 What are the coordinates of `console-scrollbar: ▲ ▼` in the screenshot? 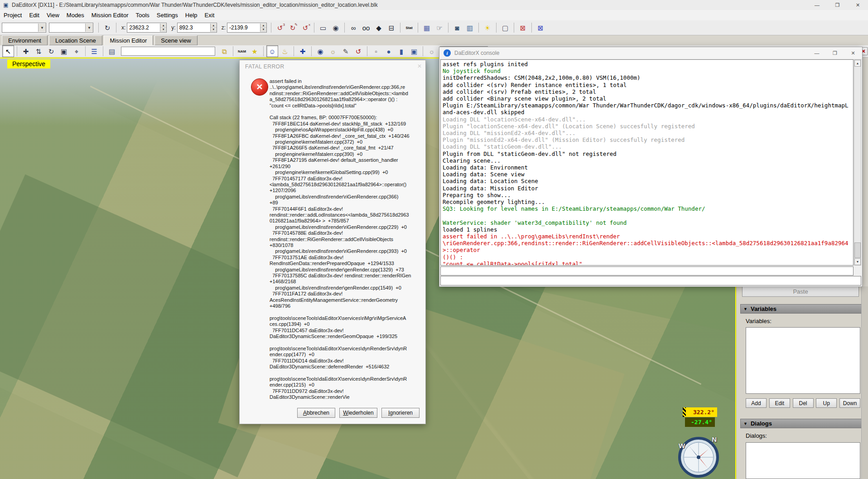 It's located at (858, 162).